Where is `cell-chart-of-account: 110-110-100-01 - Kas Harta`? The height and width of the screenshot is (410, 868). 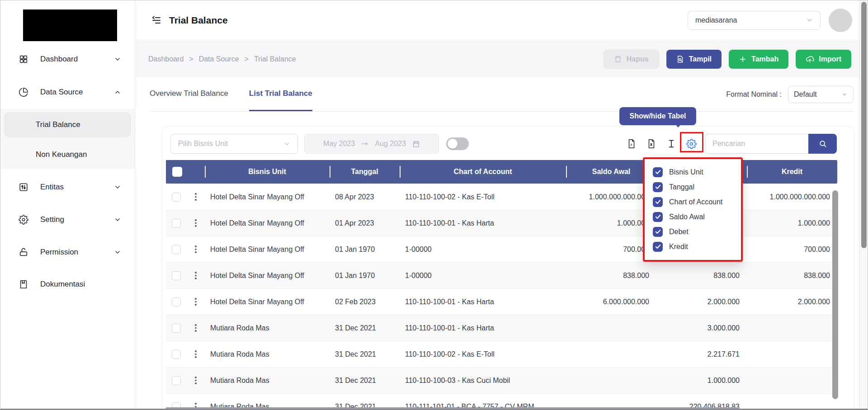 cell-chart-of-account: 110-110-100-01 - Kas Harta is located at coordinates (483, 328).